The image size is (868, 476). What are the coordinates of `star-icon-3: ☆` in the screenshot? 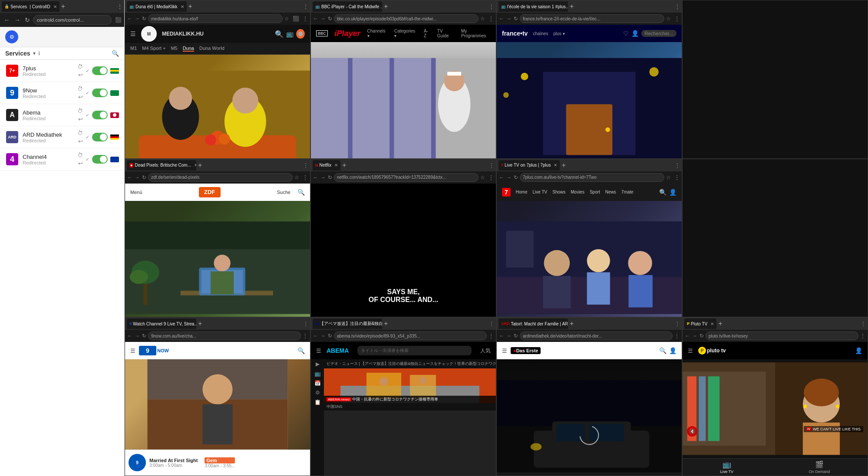 It's located at (669, 19).